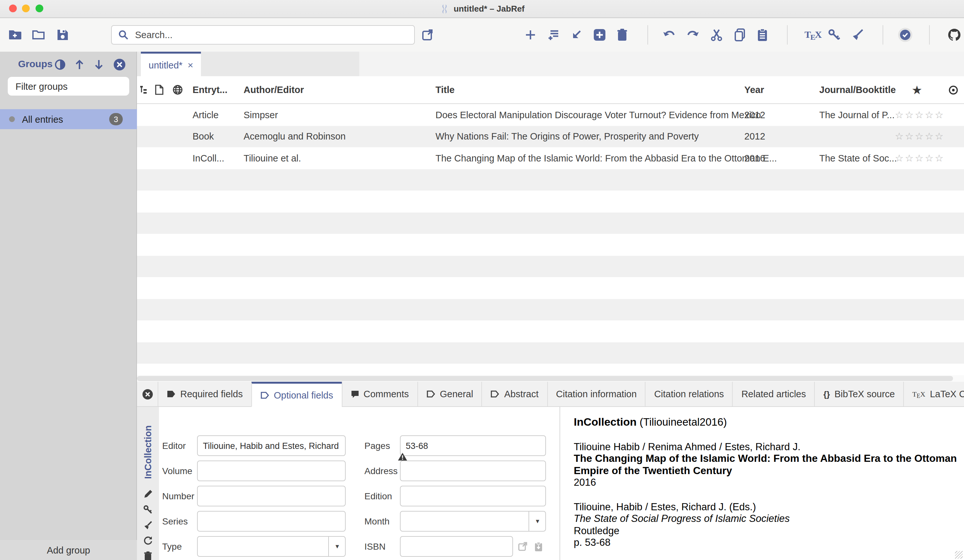 The height and width of the screenshot is (560, 964). I want to click on type-combobox: ▼, so click(272, 547).